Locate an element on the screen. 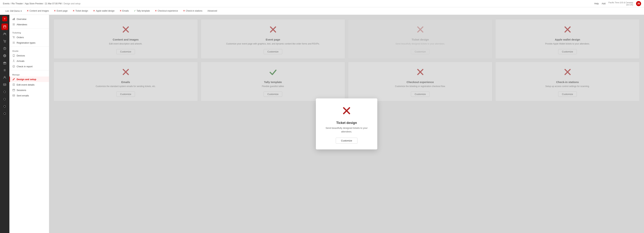 The height and width of the screenshot is (233, 644). breadcrumb-current: Design and setup is located at coordinates (72, 4).